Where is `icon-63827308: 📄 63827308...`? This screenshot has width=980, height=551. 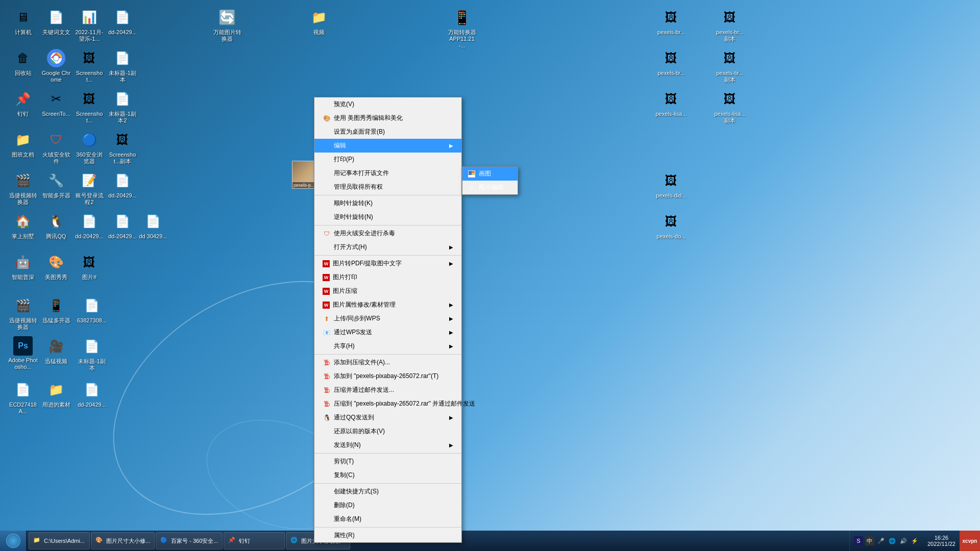
icon-63827308: 📄 63827308... is located at coordinates (92, 310).